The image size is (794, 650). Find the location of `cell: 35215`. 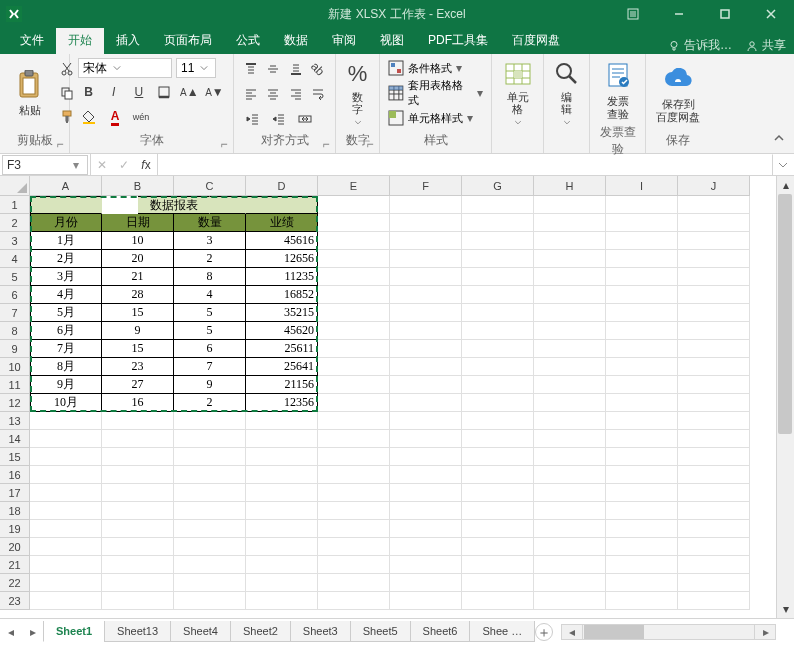

cell: 35215 is located at coordinates (282, 313).